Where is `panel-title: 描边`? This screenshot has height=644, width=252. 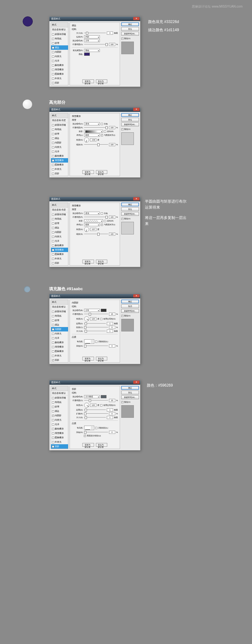
panel-title: 描边 is located at coordinates (95, 26).